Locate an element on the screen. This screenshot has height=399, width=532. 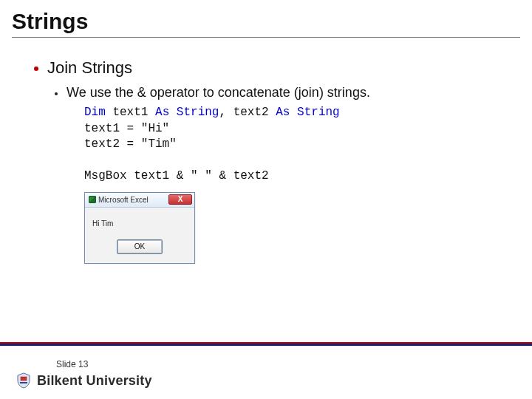
close-button: X is located at coordinates (180, 200).